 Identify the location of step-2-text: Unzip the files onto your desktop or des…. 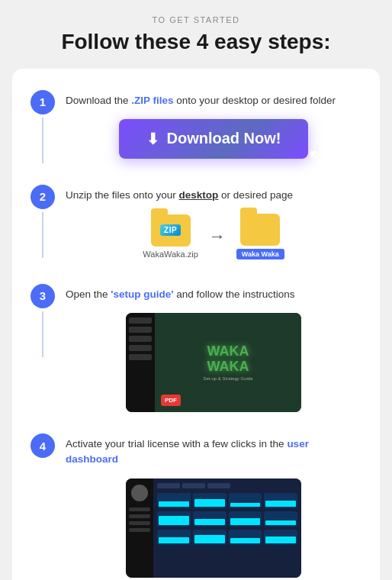
(214, 195).